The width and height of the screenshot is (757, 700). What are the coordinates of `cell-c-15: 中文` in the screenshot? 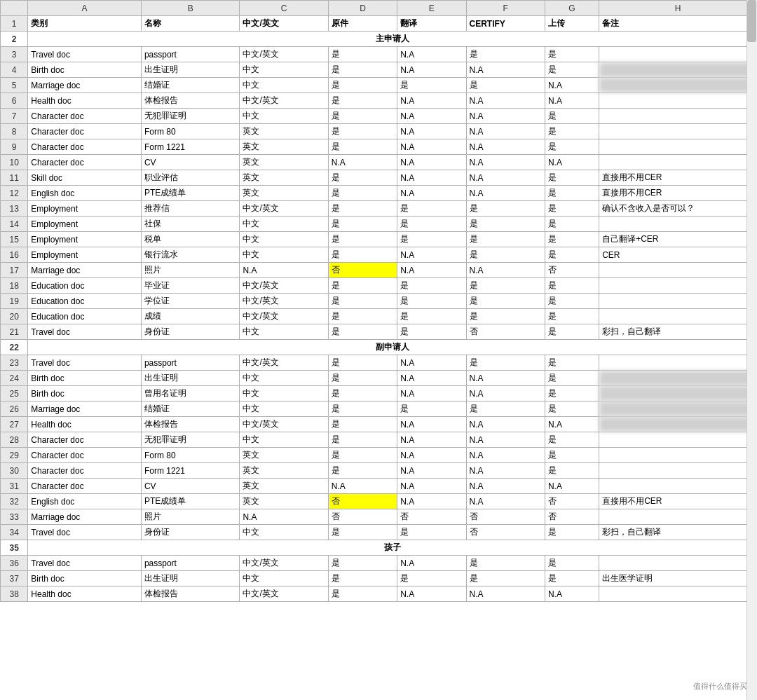 It's located at (284, 240).